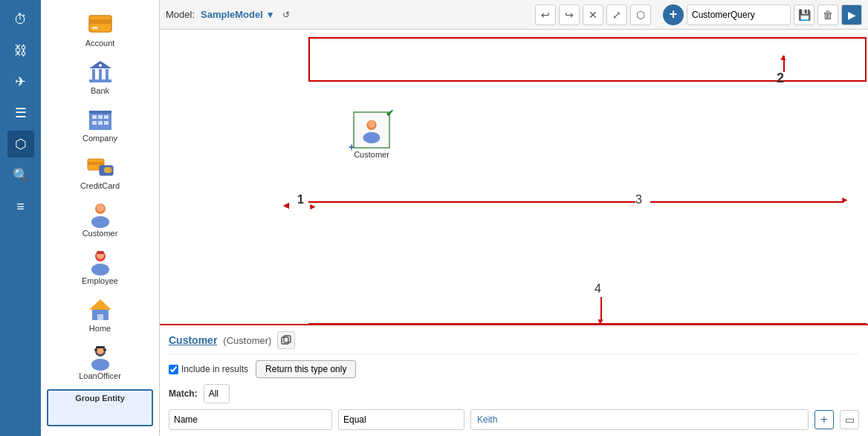 This screenshot has width=868, height=436. What do you see at coordinates (639, 420) in the screenshot?
I see `filter-value-input` at bounding box center [639, 420].